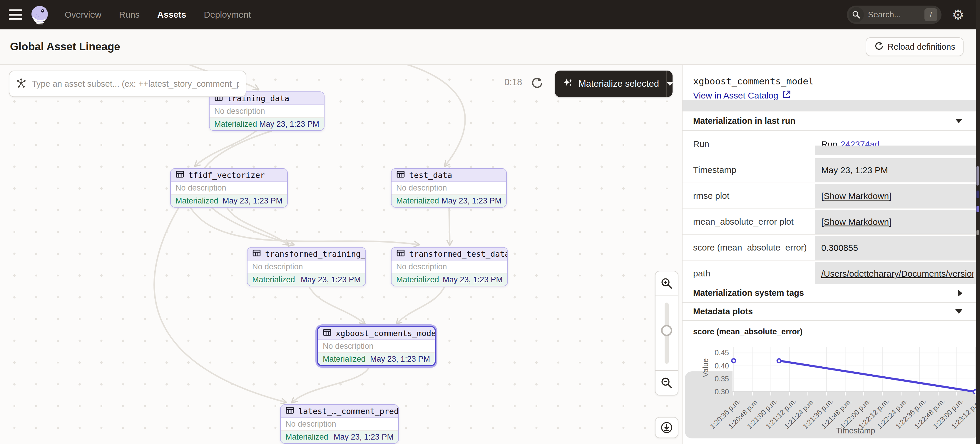 The image size is (980, 444). What do you see at coordinates (915, 47) in the screenshot?
I see `reload-definitions-button: Reload definitions` at bounding box center [915, 47].